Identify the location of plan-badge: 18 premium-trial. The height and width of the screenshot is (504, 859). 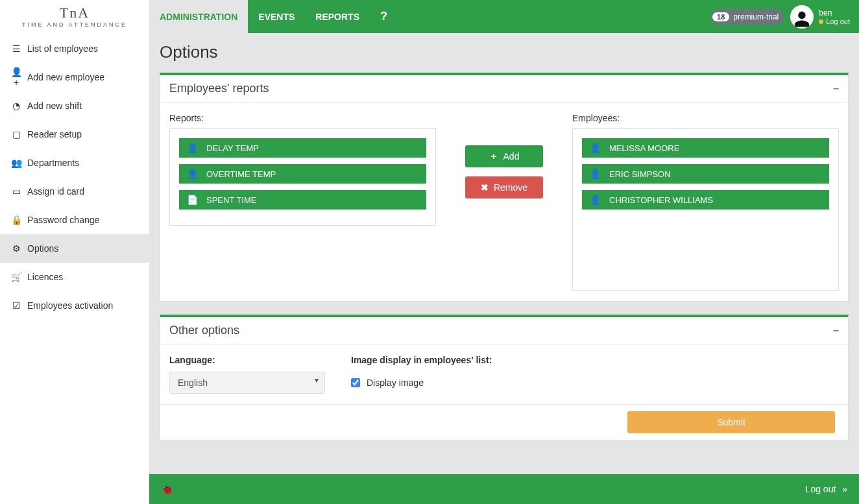
(747, 17).